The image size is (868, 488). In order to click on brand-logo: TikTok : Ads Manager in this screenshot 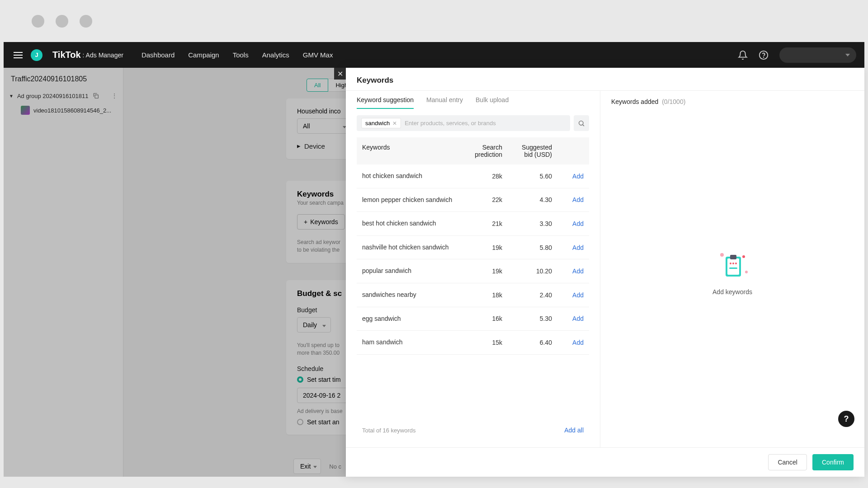, I will do `click(88, 55)`.